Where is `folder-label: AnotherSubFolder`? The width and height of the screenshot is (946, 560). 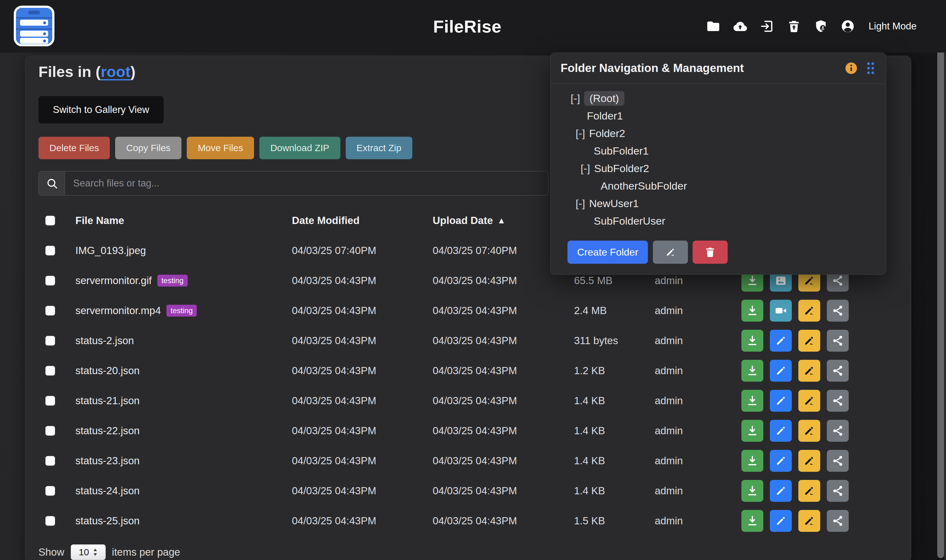 folder-label: AnotherSubFolder is located at coordinates (644, 186).